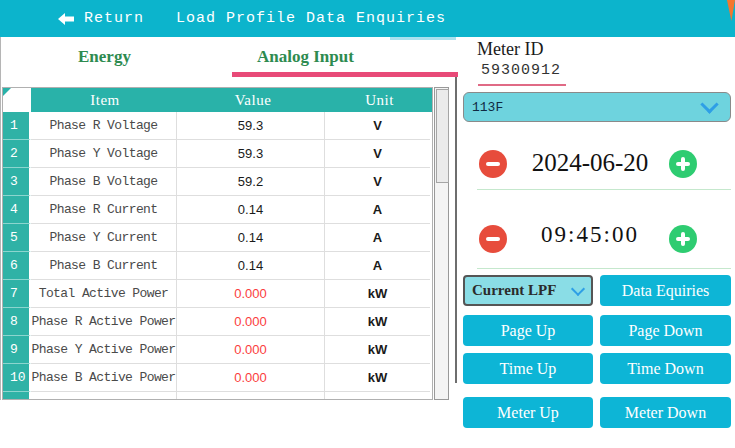 This screenshot has width=735, height=448. I want to click on time-plus-button, so click(683, 239).